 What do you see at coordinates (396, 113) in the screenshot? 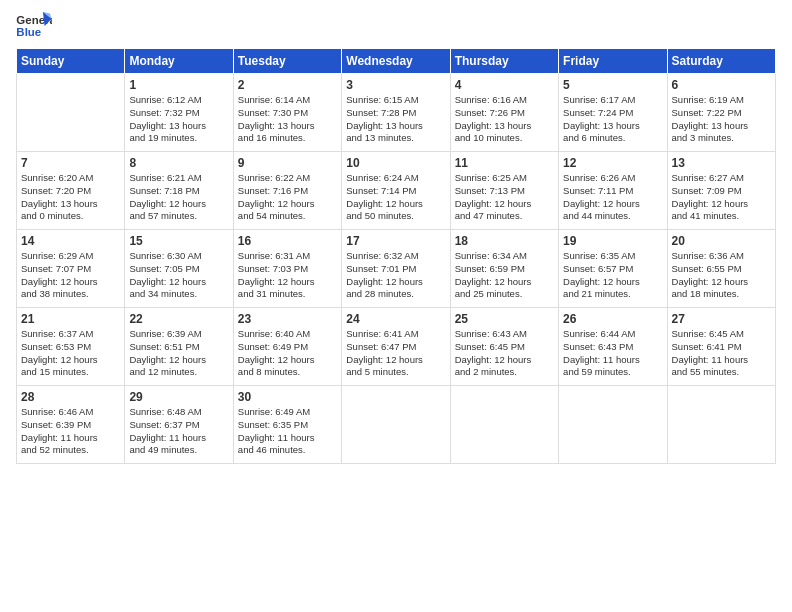
I see `calendar-week-1: 1Sunrise: 6:12 AM Sunset: 7:32 PM Daylig…` at bounding box center [396, 113].